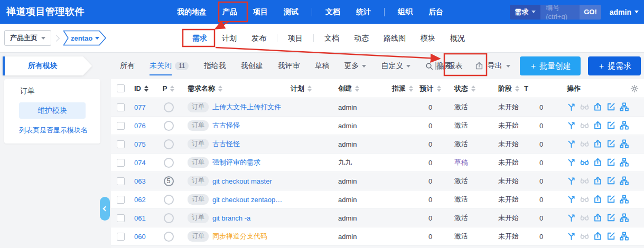 The height and width of the screenshot is (248, 644). I want to click on sidebar-item-order: 订单, so click(27, 91).